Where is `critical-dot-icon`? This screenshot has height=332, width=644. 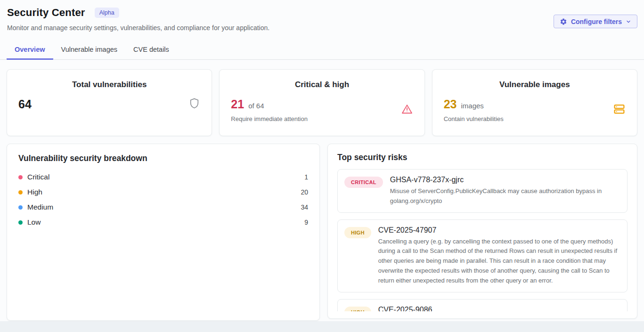
critical-dot-icon is located at coordinates (21, 177).